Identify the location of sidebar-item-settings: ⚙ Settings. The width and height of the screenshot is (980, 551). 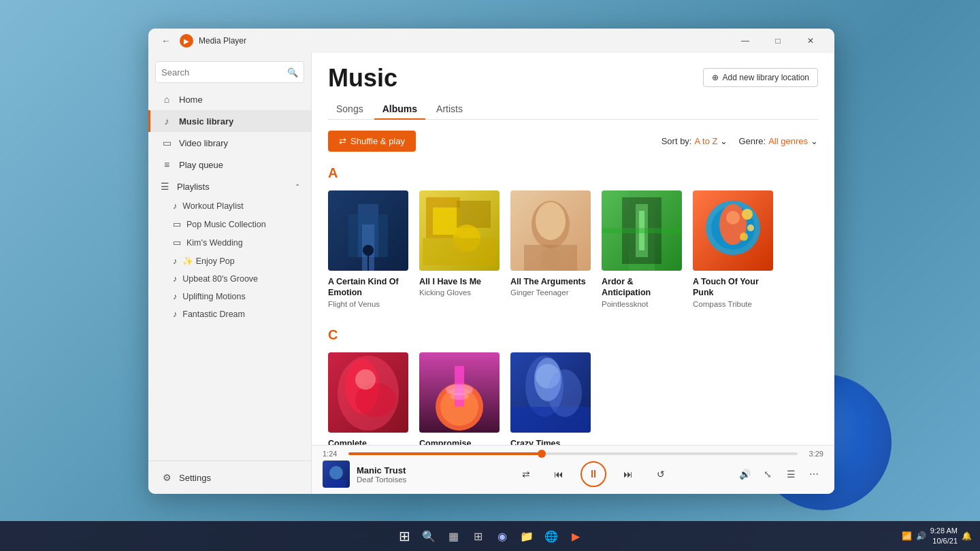
(230, 478).